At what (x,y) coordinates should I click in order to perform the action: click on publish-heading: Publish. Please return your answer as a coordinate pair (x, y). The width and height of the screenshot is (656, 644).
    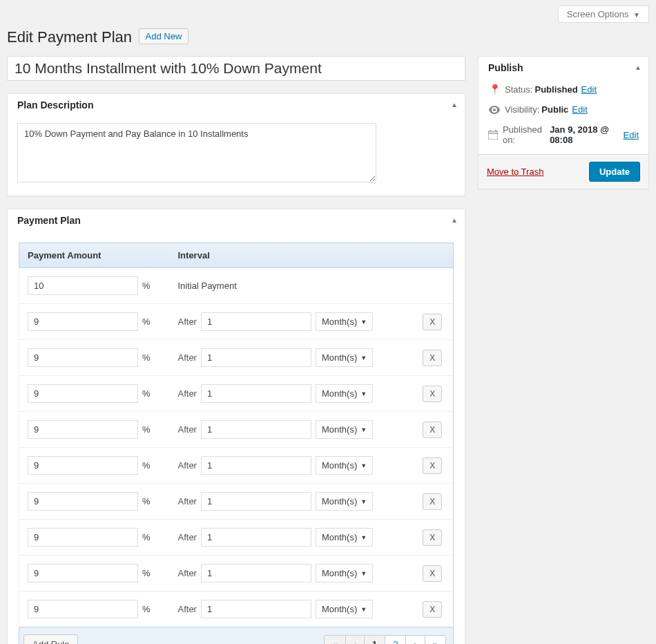
    Looking at the image, I should click on (505, 68).